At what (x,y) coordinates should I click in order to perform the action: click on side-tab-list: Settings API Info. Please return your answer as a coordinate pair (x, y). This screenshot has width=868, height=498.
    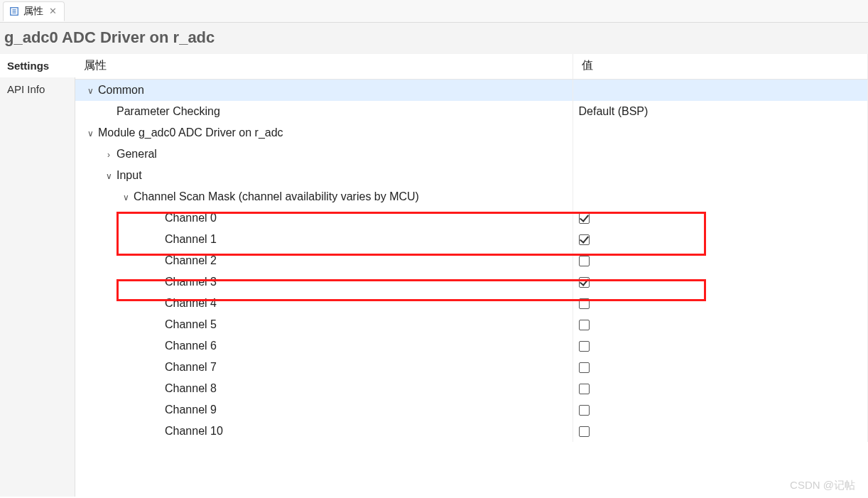
    Looking at the image, I should click on (38, 276).